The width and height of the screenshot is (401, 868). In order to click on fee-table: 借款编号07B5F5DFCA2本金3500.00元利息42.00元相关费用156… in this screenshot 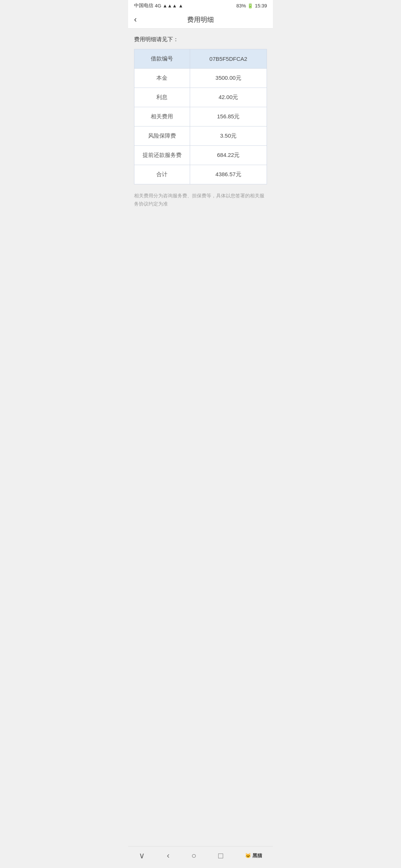, I will do `click(200, 116)`.